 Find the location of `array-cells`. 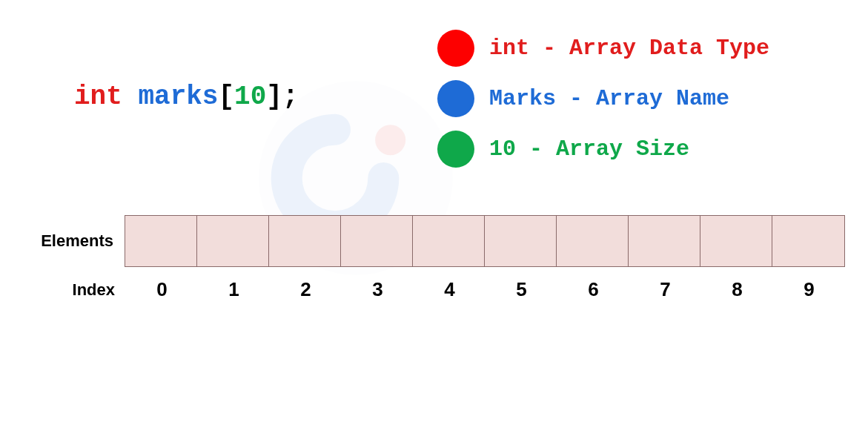

array-cells is located at coordinates (485, 241).